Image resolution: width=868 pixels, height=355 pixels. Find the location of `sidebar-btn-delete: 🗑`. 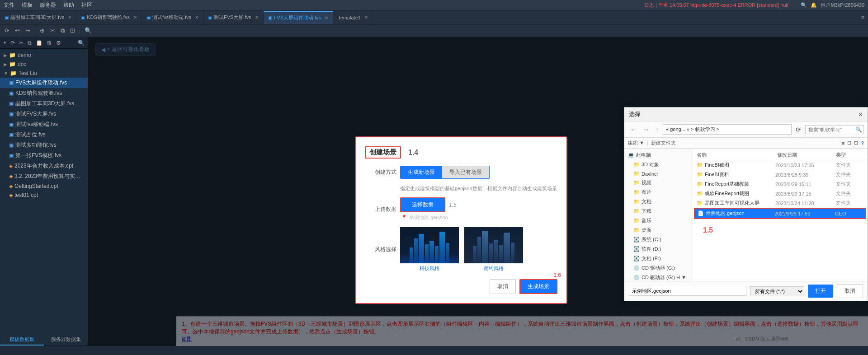

sidebar-btn-delete: 🗑 is located at coordinates (49, 43).